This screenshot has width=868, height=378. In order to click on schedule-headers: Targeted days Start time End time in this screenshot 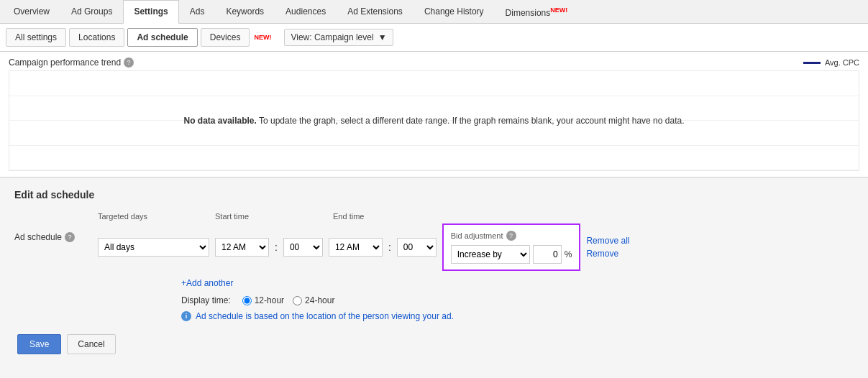, I will do `click(476, 216)`.